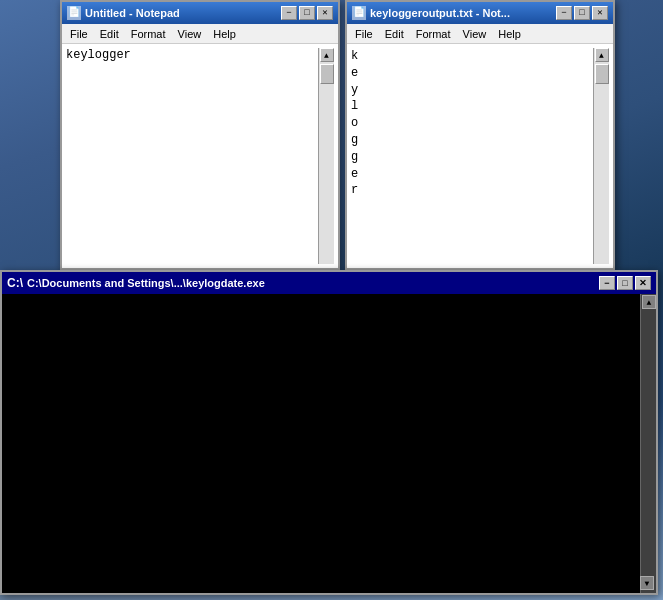 The height and width of the screenshot is (600, 663). What do you see at coordinates (649, 302) in the screenshot?
I see `cmd-scroll-up: ▲` at bounding box center [649, 302].